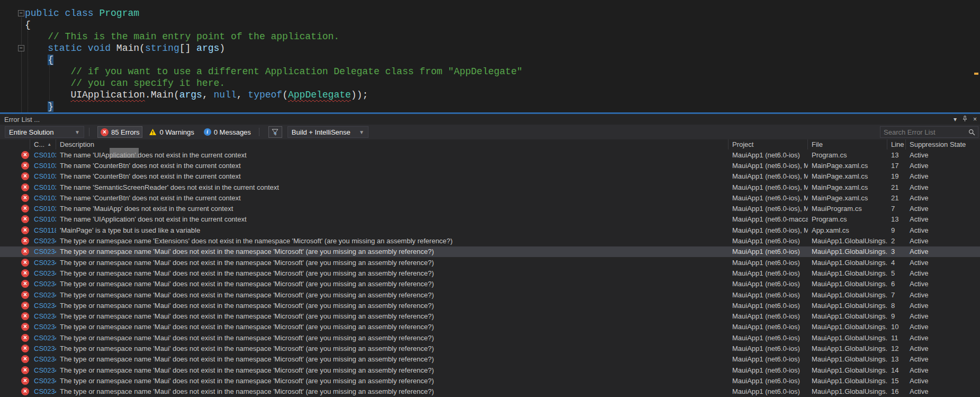 The height and width of the screenshot is (397, 980). What do you see at coordinates (328, 132) in the screenshot?
I see `build-intellisense-dropdown: Build + IntelliSense ▼` at bounding box center [328, 132].